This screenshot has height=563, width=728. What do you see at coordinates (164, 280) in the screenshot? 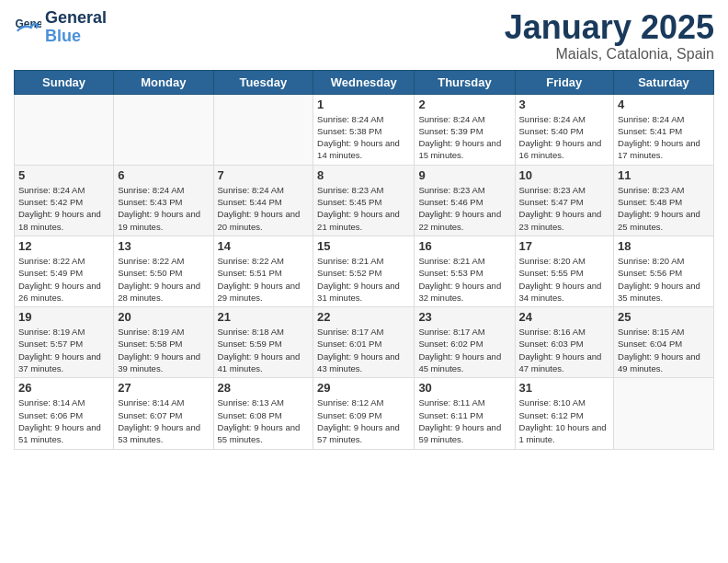
I see `day-info: Sunrise: 8:22 AMSunset: 5:50 PMDaylight:…` at bounding box center [164, 280].